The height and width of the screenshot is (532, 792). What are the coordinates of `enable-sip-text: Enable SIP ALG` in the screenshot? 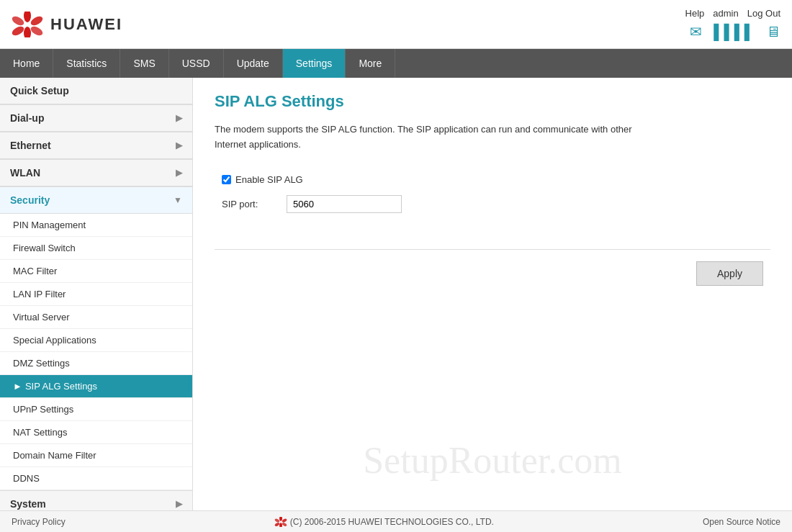 It's located at (269, 180).